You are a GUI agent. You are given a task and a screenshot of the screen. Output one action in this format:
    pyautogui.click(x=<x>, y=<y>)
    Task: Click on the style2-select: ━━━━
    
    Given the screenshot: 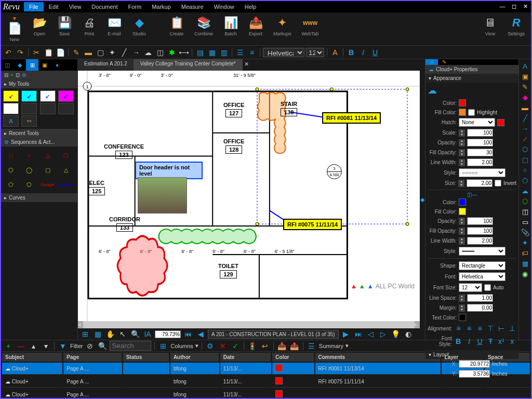 What is the action you would take?
    pyautogui.click(x=482, y=251)
    